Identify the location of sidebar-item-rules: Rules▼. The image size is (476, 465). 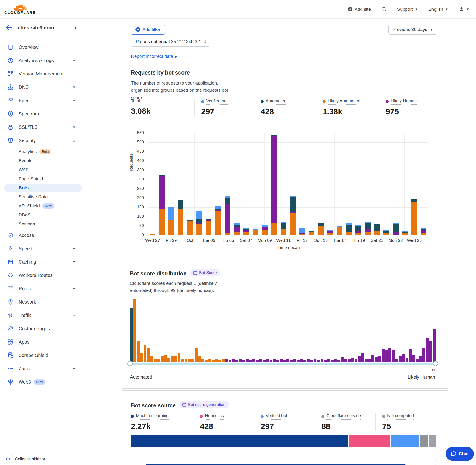
(41, 289).